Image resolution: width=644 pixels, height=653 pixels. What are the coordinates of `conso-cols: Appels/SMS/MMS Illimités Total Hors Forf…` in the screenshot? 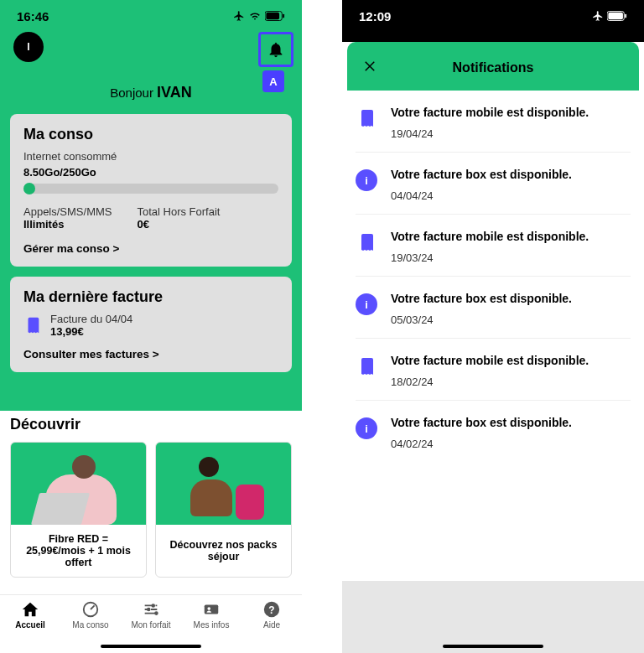 It's located at (151, 218).